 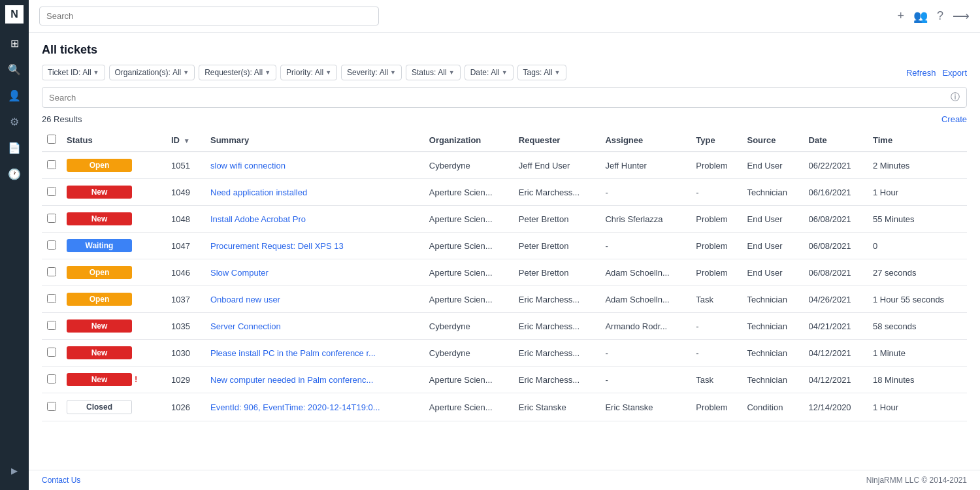 What do you see at coordinates (961, 16) in the screenshot?
I see `logout-icon: ⟶` at bounding box center [961, 16].